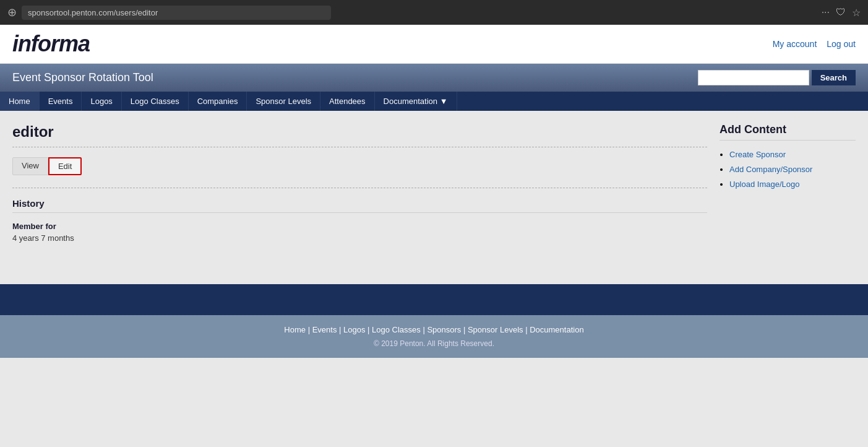 The image size is (868, 447). I want to click on footer-link-sponsor-levels: Sponsor Levels, so click(496, 329).